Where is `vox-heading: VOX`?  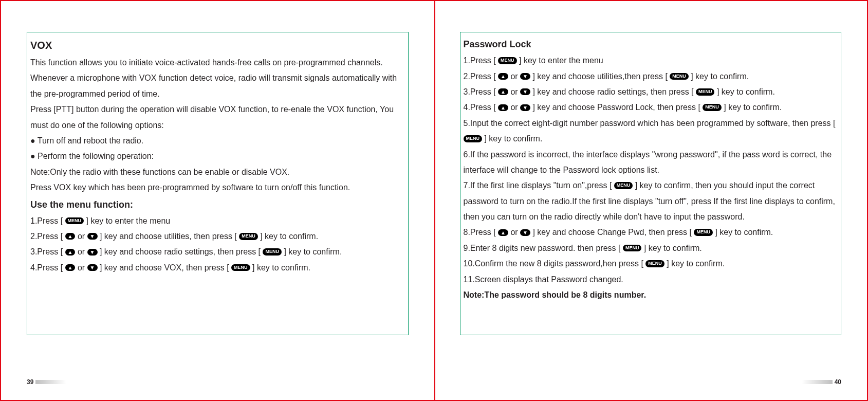 vox-heading: VOX is located at coordinates (218, 45).